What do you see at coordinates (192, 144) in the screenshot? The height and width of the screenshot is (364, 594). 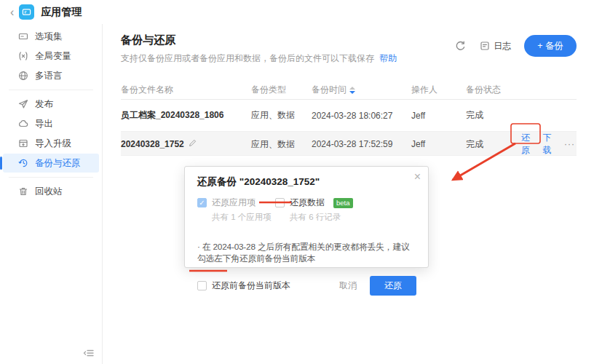 I see `edit-pencil-icon` at bounding box center [192, 144].